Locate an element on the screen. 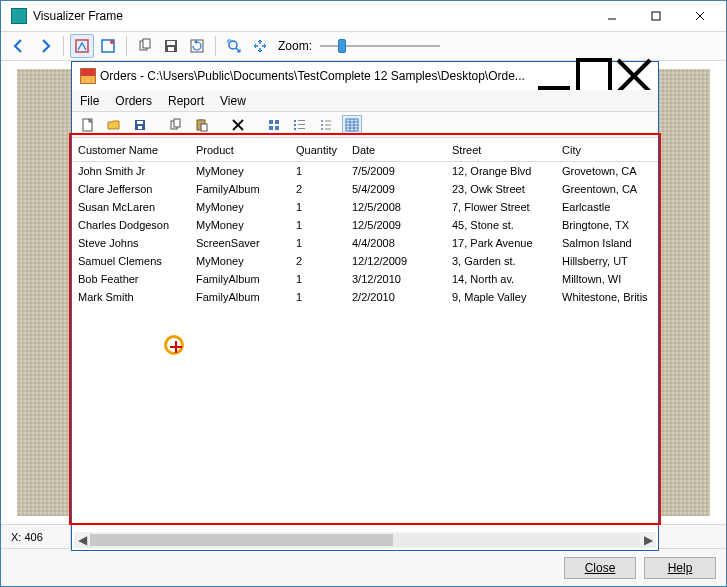  large-icons-icon is located at coordinates (274, 125).